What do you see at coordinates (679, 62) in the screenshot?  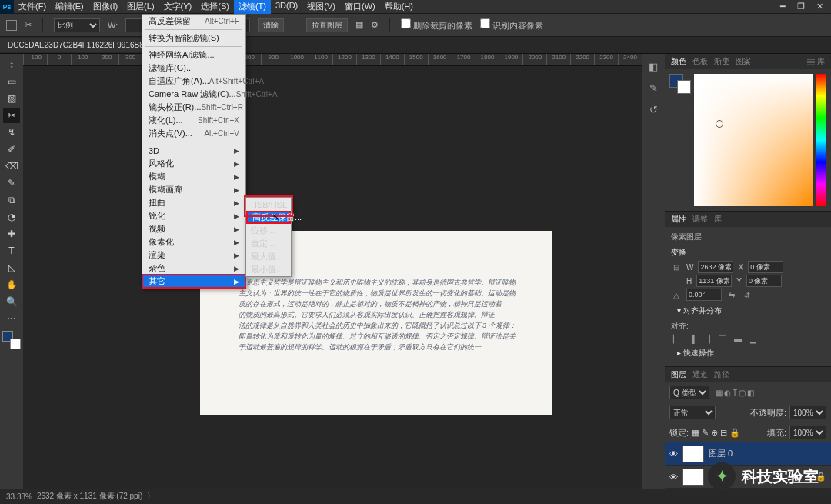 I see `tab-color: 颜色` at bounding box center [679, 62].